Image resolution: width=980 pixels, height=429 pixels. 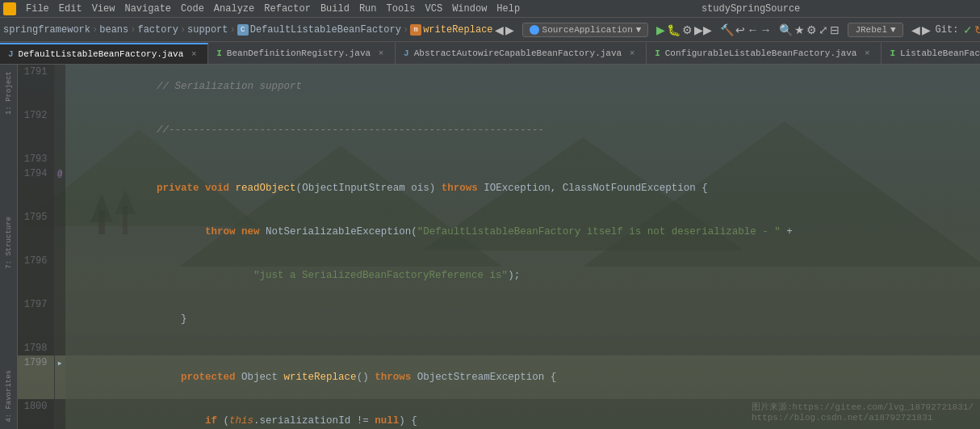 What do you see at coordinates (867, 53) in the screenshot?
I see `tab-close-3: ×` at bounding box center [867, 53].